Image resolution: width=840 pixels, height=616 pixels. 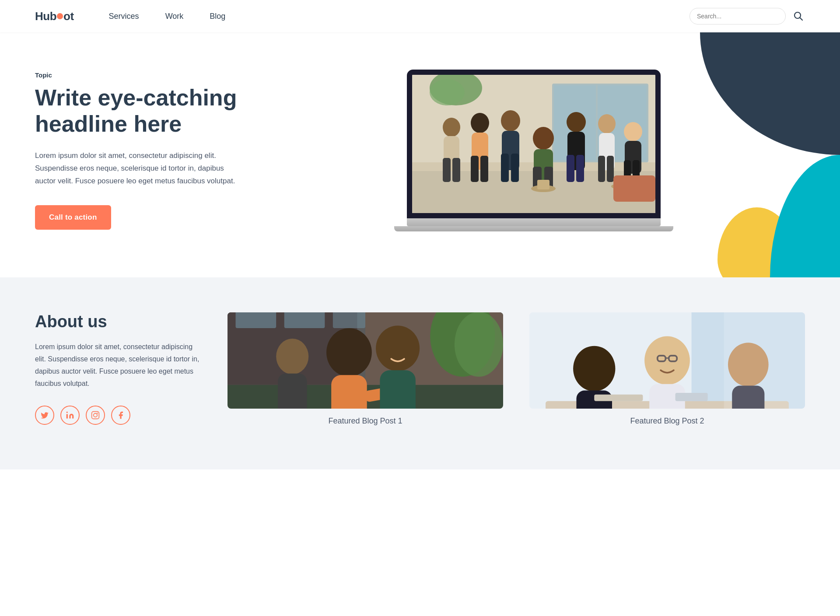 What do you see at coordinates (365, 421) in the screenshot?
I see `blog-post-1-title: Featured Blog Post 1` at bounding box center [365, 421].